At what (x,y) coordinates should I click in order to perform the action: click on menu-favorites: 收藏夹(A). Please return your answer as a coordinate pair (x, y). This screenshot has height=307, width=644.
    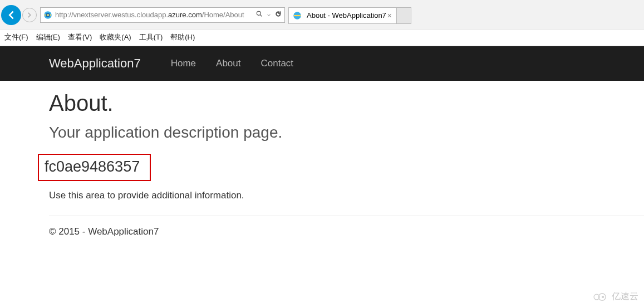
    Looking at the image, I should click on (115, 37).